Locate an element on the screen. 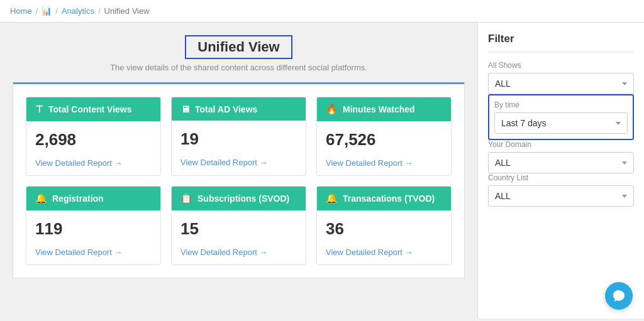 The height and width of the screenshot is (321, 644). filter-group-all-shows: All Shows ALL is located at coordinates (561, 78).